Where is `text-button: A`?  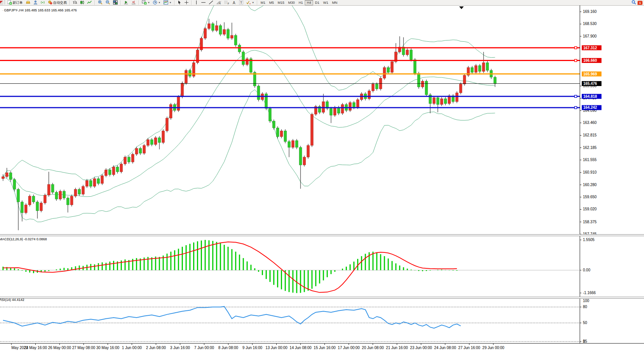 text-button: A is located at coordinates (234, 3).